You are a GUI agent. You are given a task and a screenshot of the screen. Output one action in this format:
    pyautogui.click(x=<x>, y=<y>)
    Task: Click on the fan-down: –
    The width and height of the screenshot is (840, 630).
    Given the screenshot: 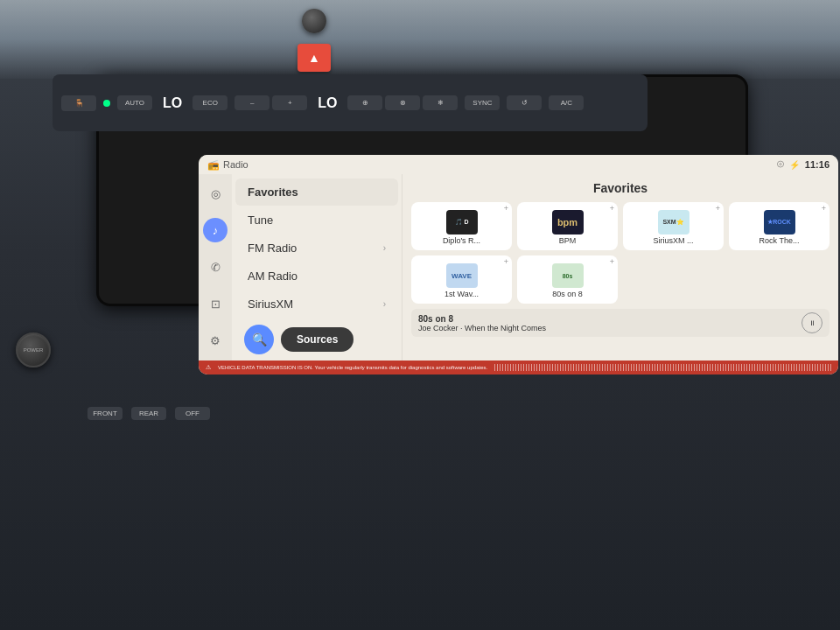 What is the action you would take?
    pyautogui.click(x=252, y=103)
    